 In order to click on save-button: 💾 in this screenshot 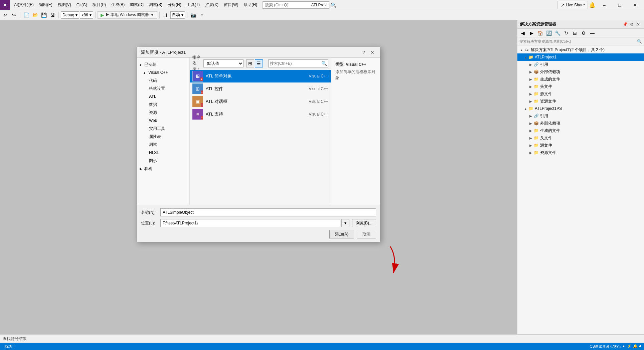, I will do `click(44, 15)`.